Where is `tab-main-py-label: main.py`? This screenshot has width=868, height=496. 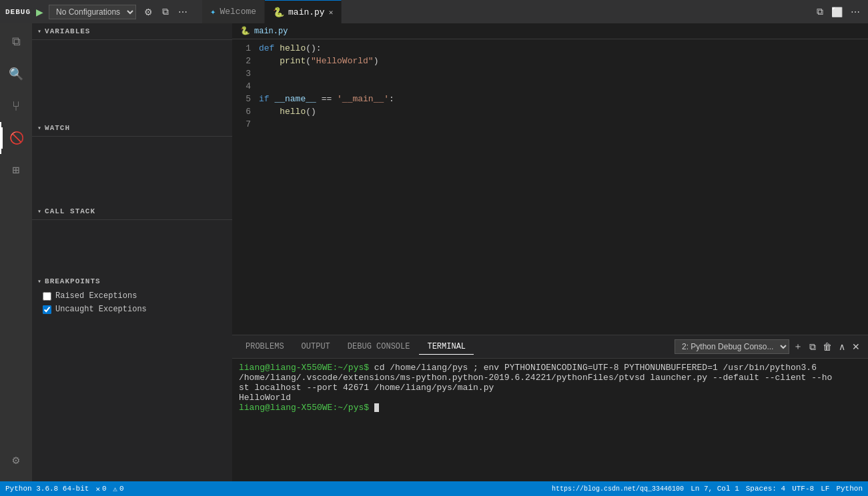 tab-main-py-label: main.py is located at coordinates (307, 12).